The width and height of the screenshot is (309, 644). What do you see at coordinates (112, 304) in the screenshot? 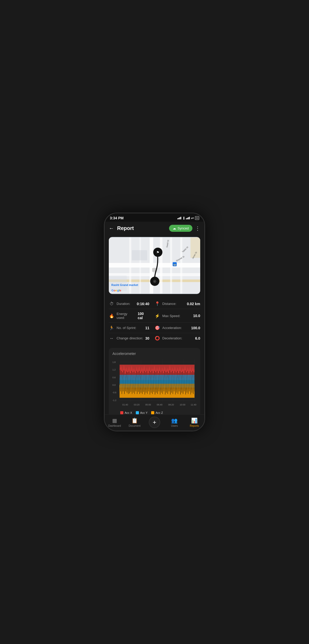
I see `duration-icon: ⏱` at bounding box center [112, 304].